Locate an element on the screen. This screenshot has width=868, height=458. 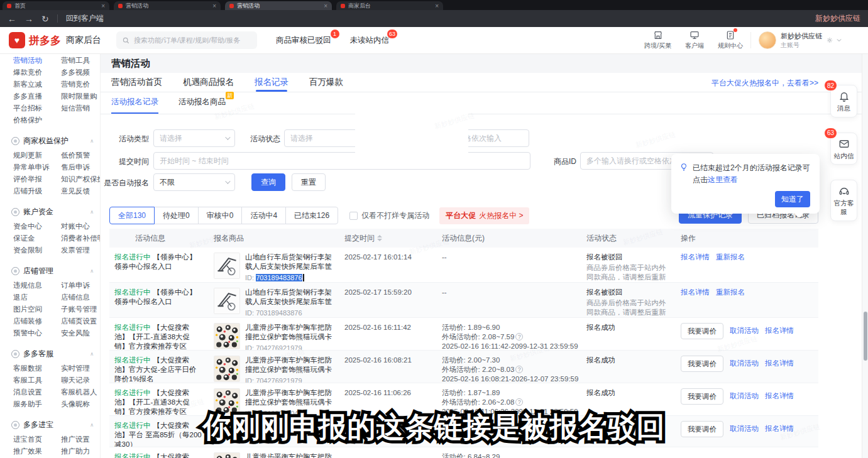
sidebar-item: 退店 is located at coordinates (37, 298).